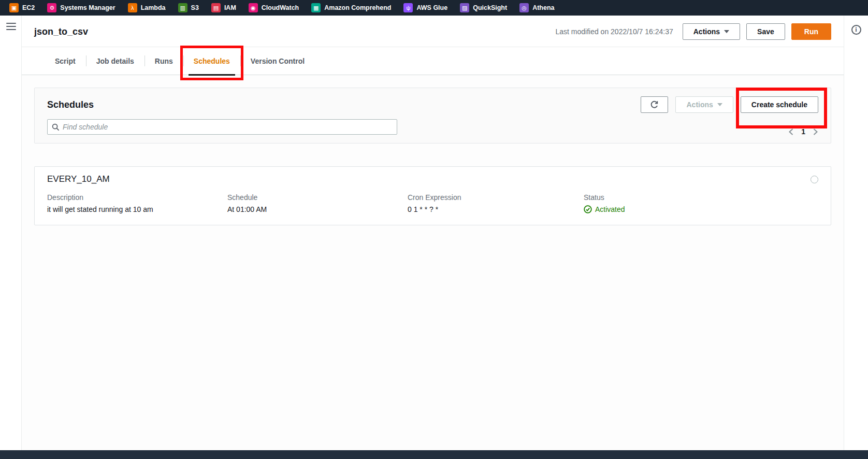 Image resolution: width=868 pixels, height=459 pixels. I want to click on tab-label: Version Control, so click(278, 61).